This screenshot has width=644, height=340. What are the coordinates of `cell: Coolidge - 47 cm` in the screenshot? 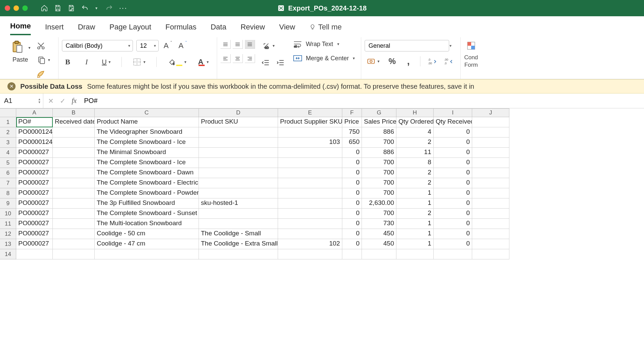 It's located at (147, 244).